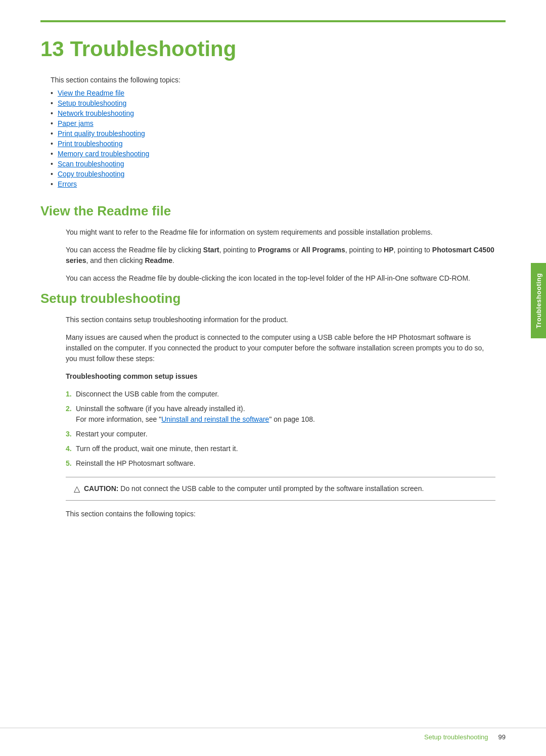 The width and height of the screenshot is (546, 756). Describe the element at coordinates (273, 211) in the screenshot. I see `section1-heading: View the Readme file` at that location.